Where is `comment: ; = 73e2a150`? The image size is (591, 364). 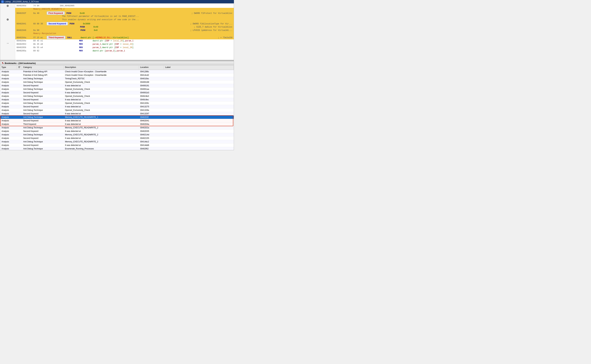 comment: ; = 73e2a150 is located at coordinates (222, 38).